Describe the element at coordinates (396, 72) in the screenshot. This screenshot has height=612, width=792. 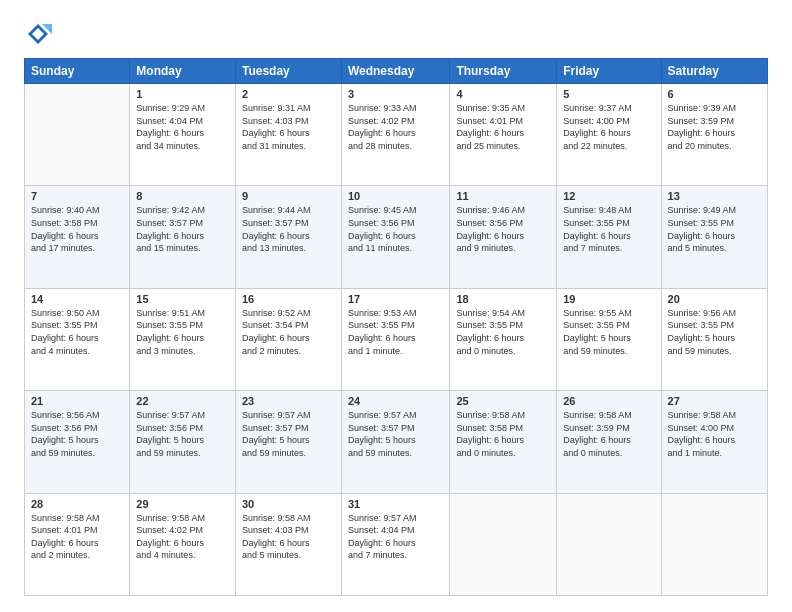
I see `weekday-header-row: SundayMondayTuesdayWednesdayThursdayFrid…` at that location.